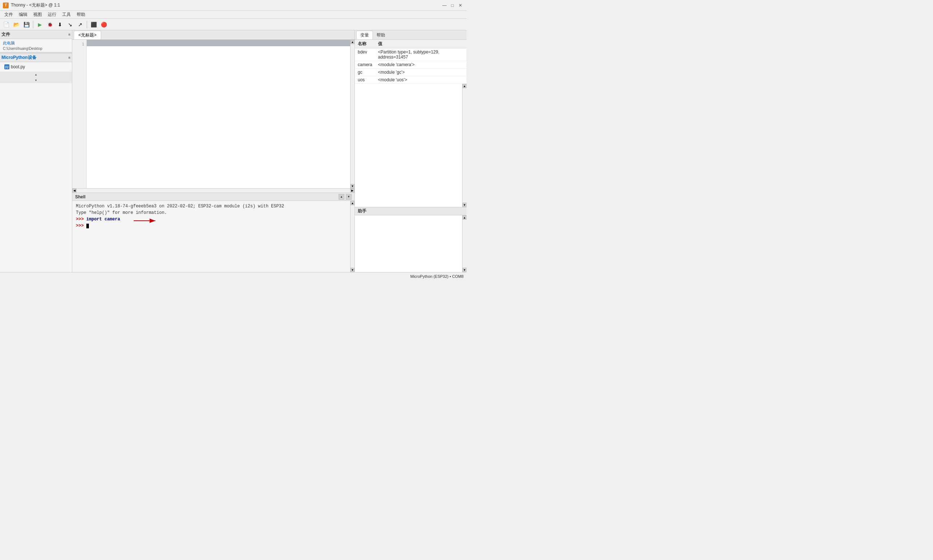 The width and height of the screenshot is (933, 560). What do you see at coordinates (381, 35) in the screenshot?
I see `tab-help: 帮助` at bounding box center [381, 35].